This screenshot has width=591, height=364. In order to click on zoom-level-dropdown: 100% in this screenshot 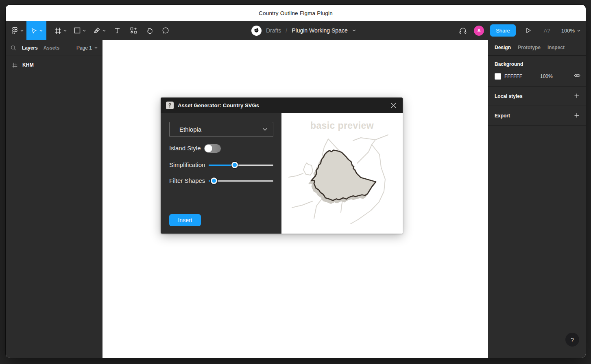, I will do `click(571, 31)`.